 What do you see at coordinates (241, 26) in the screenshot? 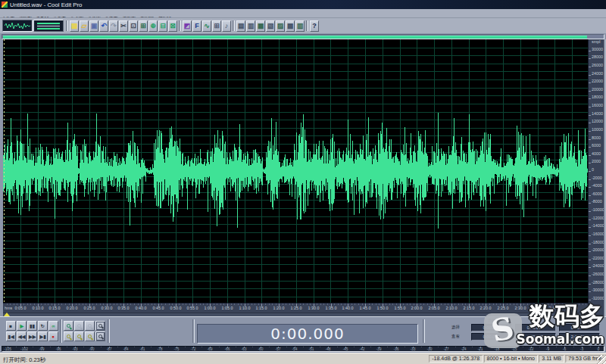
I see `cue-list-button: ▤` at bounding box center [241, 26].